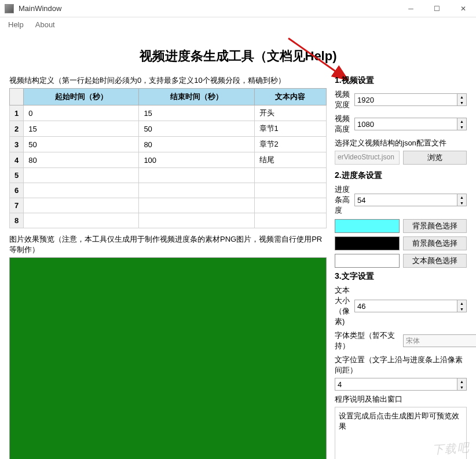 This screenshot has height=459, width=476. What do you see at coordinates (367, 243) in the screenshot?
I see `fg-color-swatch` at bounding box center [367, 243].